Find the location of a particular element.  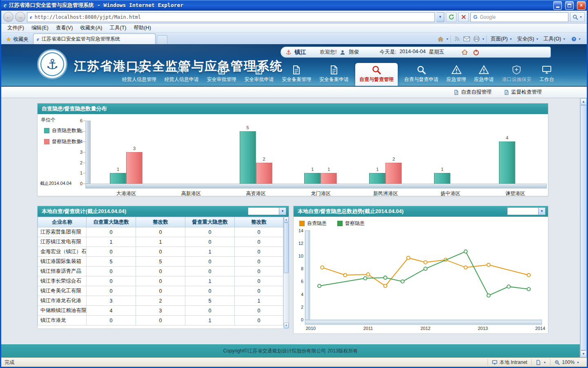

table-row: 镇江市港龙0010 is located at coordinates (161, 321).